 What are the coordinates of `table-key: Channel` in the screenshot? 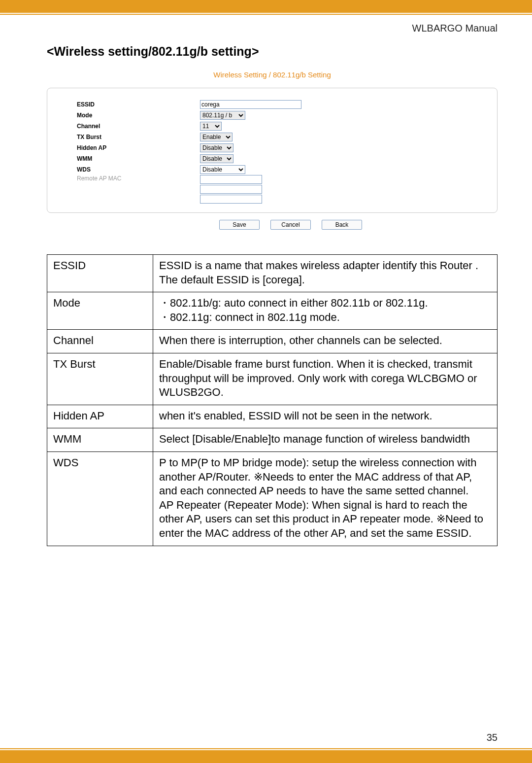 It's located at (100, 342).